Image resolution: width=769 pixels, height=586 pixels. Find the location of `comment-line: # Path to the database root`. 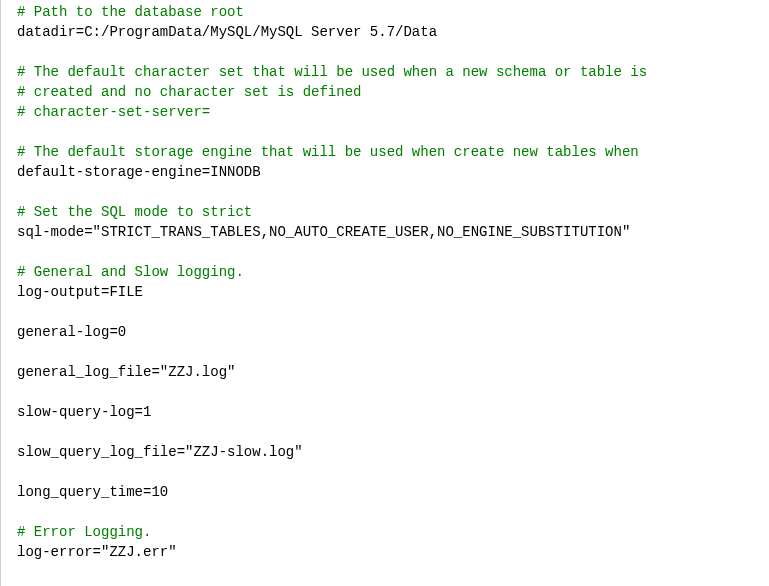

comment-line: # Path to the database root is located at coordinates (393, 12).